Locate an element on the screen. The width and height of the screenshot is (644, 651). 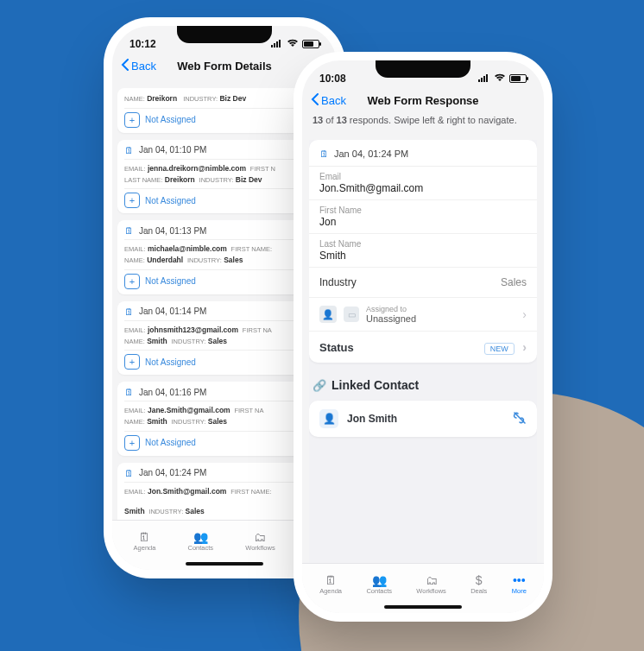
response-card: 🗓 Jan 04, 01:24 PM EMAIL: Jon.Smith@gmai… is located at coordinates (224, 491).